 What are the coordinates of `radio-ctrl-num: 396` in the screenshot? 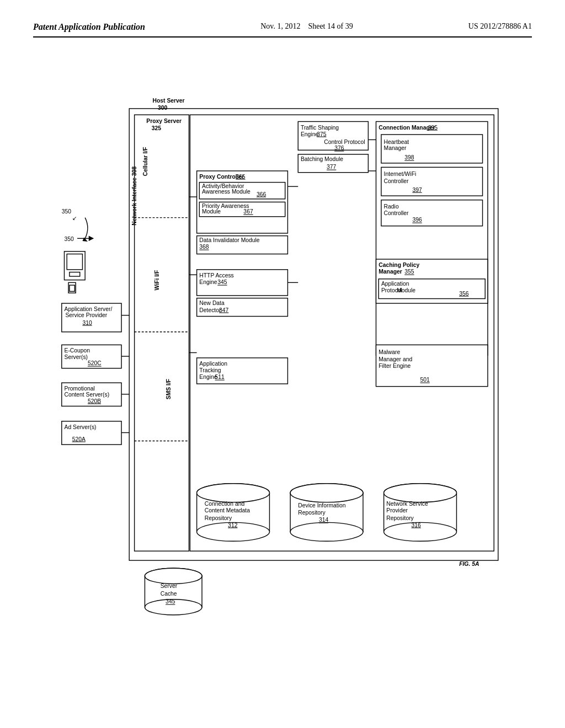 It's located at (417, 220).